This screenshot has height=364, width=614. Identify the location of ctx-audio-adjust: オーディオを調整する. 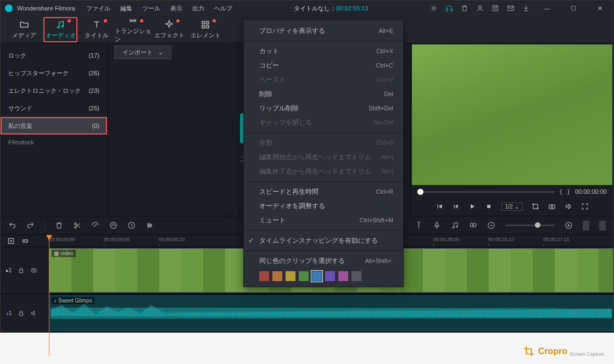
(323, 206).